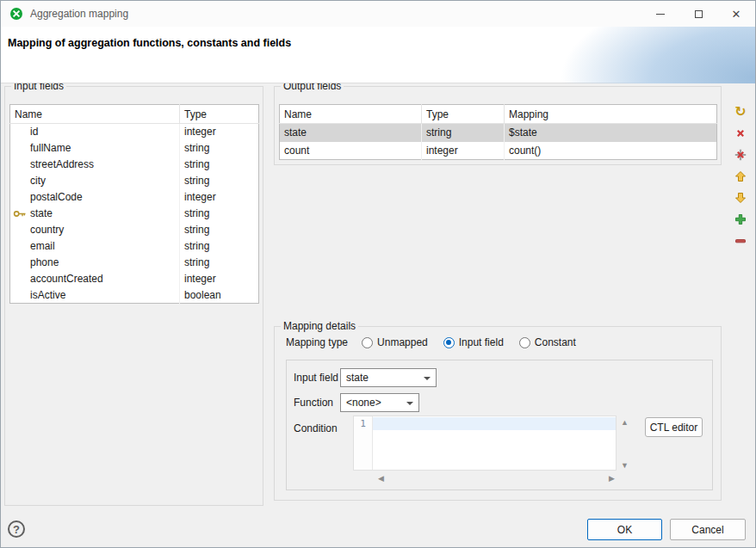  Describe the element at coordinates (134, 246) in the screenshot. I see `table-row: emailstring` at that location.